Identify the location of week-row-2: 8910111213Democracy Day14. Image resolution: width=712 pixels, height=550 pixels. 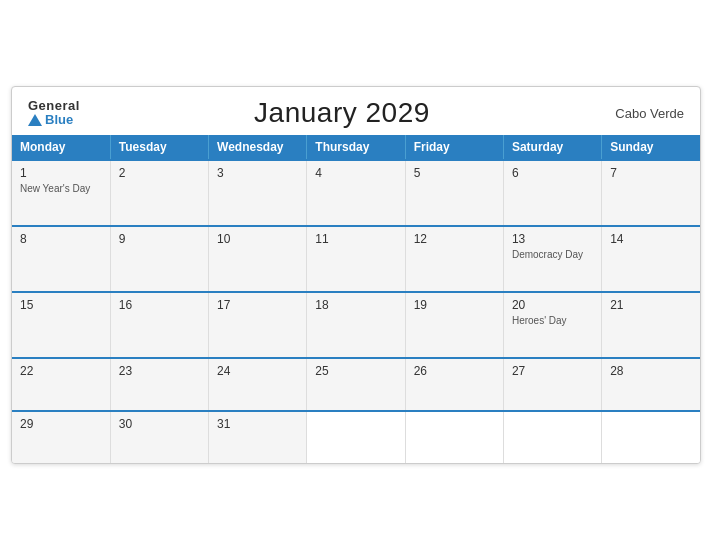
(356, 259).